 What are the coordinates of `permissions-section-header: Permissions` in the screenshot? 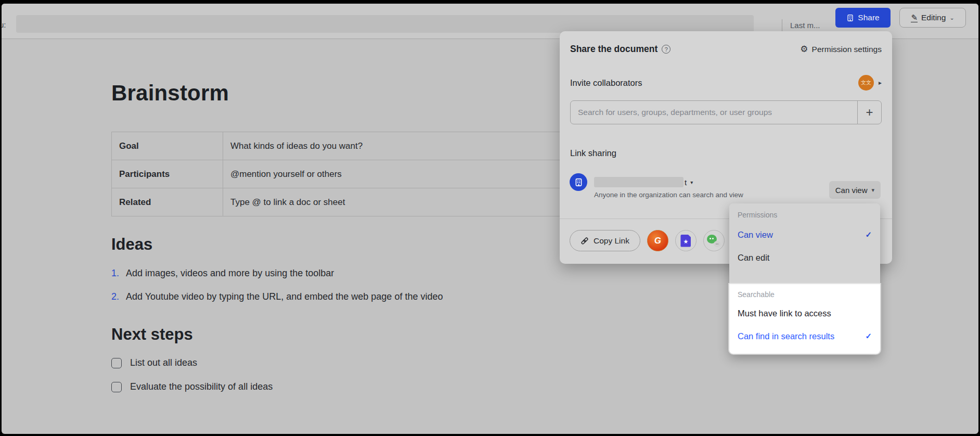 It's located at (805, 211).